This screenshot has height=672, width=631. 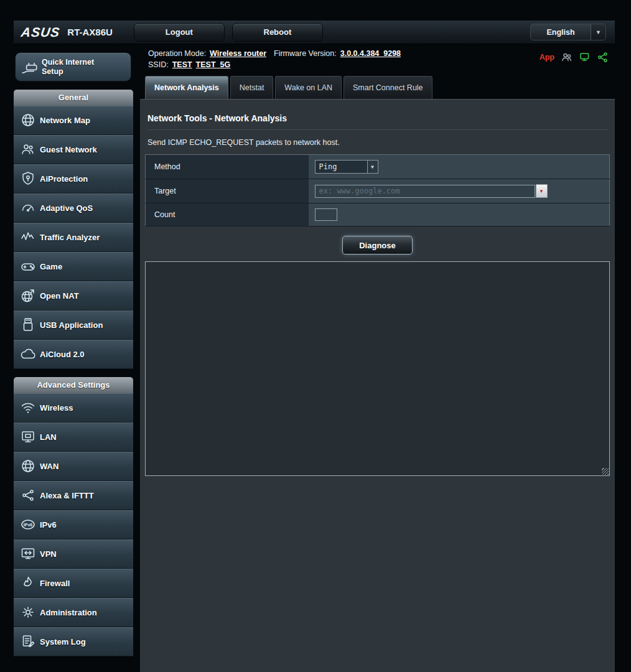 I want to click on usb-drive-icon, so click(x=28, y=325).